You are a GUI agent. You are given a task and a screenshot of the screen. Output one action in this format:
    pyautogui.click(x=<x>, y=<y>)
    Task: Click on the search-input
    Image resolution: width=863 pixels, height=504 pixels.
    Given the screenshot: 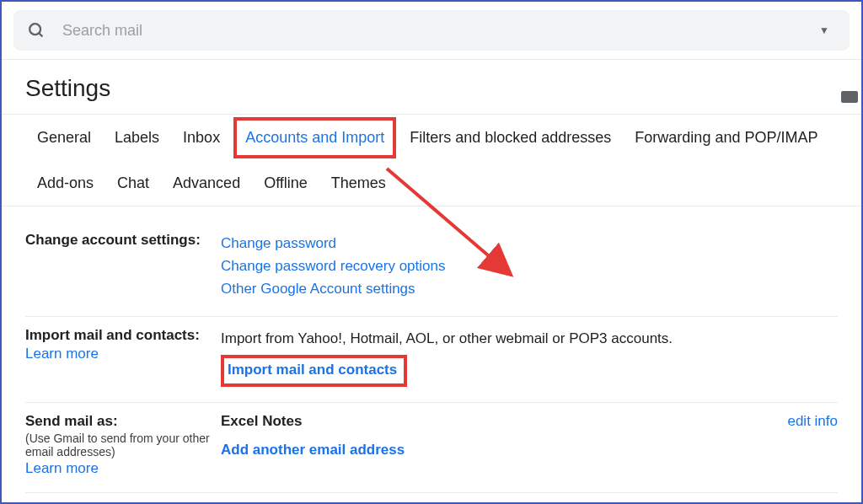 What is the action you would take?
    pyautogui.click(x=437, y=30)
    